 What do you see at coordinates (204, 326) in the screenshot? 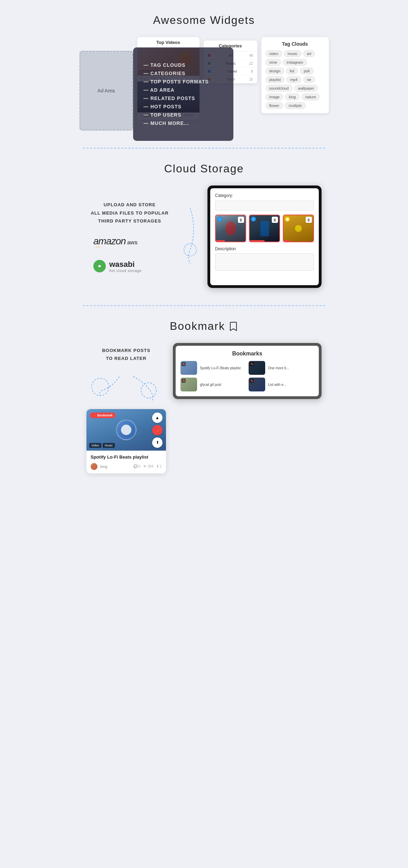
I see `bookmark-title: Bookmark` at bounding box center [204, 326].